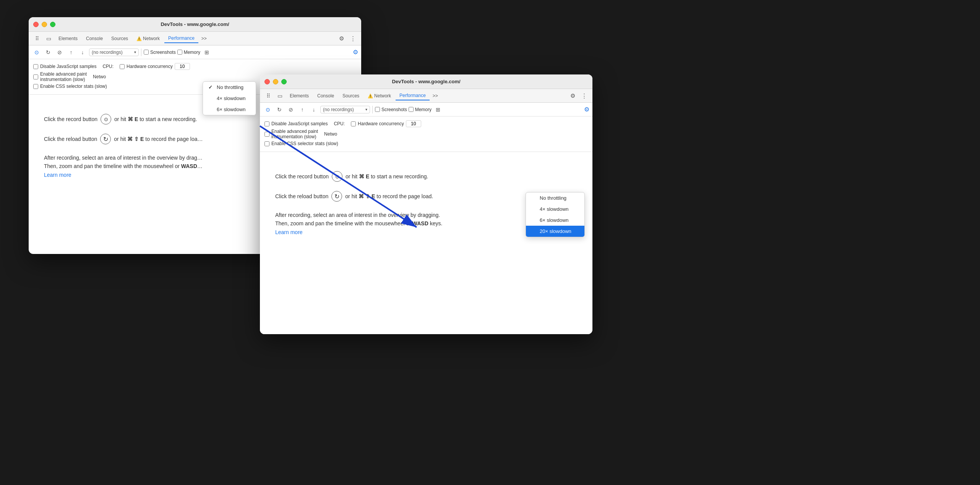 Image resolution: width=980 pixels, height=485 pixels. Describe the element at coordinates (48, 52) in the screenshot. I see `reload-button-1: ↻` at that location.